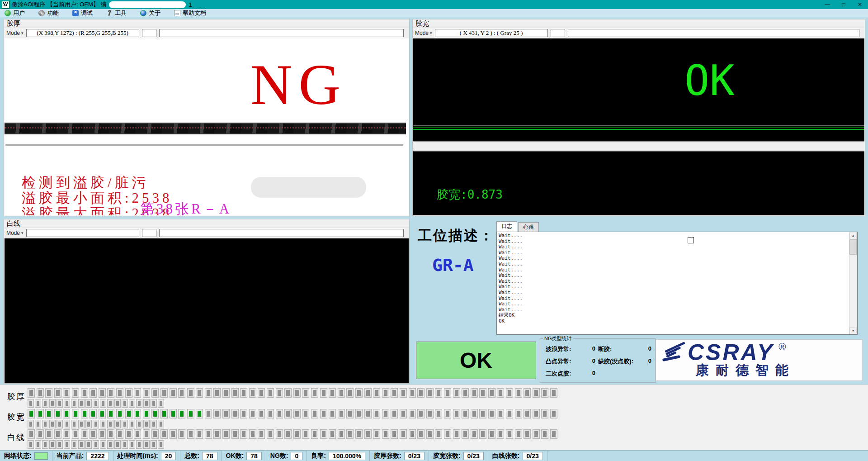 This screenshot has width=868, height=461. I want to click on inspection-image, so click(207, 310).